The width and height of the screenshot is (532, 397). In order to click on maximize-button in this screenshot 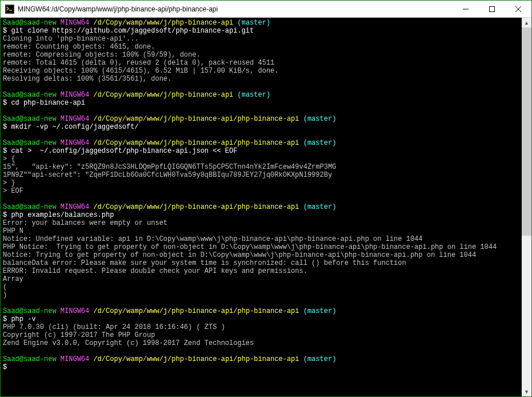, I will do `click(492, 9)`.